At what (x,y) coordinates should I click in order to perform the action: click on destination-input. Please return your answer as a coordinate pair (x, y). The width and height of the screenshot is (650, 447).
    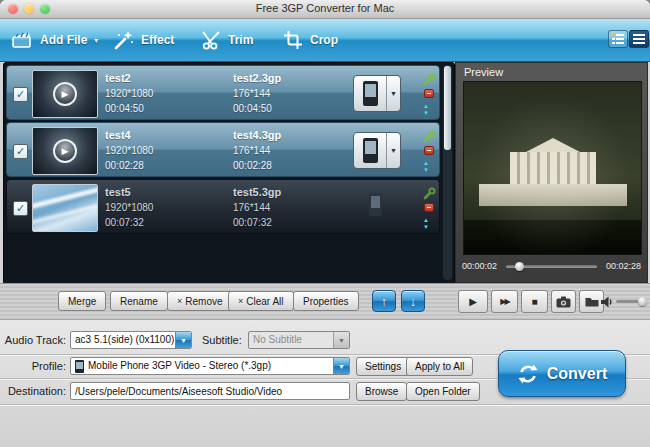
    Looking at the image, I should click on (210, 391).